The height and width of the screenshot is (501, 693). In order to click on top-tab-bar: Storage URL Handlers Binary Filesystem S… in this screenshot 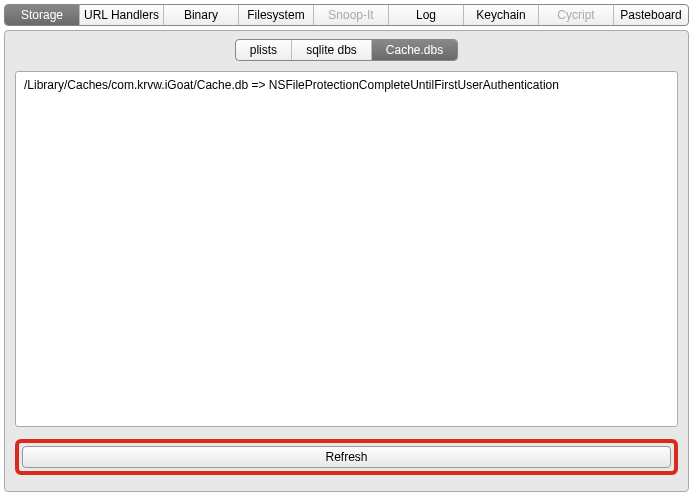, I will do `click(346, 15)`.